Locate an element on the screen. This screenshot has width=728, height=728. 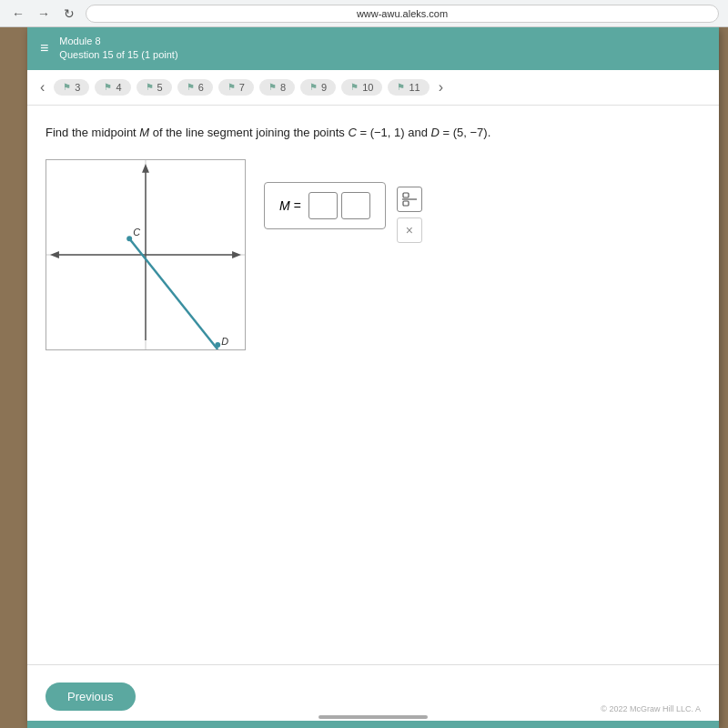
question-info: Question 15 of 15 (1 point) is located at coordinates (118, 55).